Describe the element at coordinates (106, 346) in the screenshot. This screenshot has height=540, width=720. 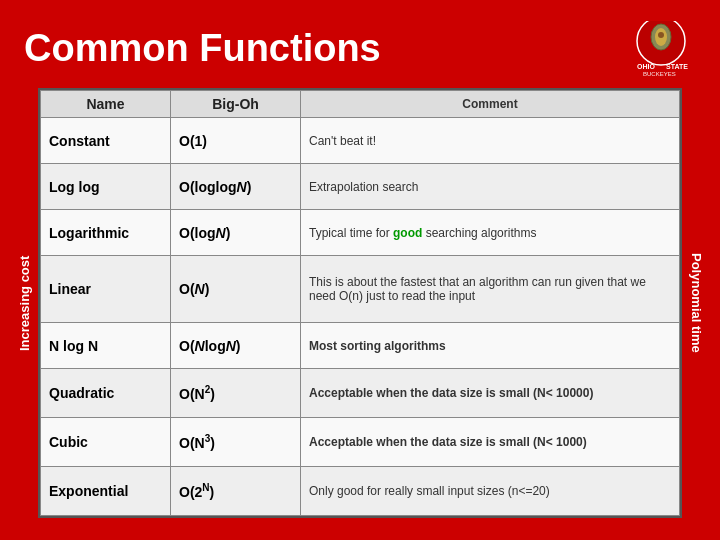
I see `cell-name: N log N` at that location.